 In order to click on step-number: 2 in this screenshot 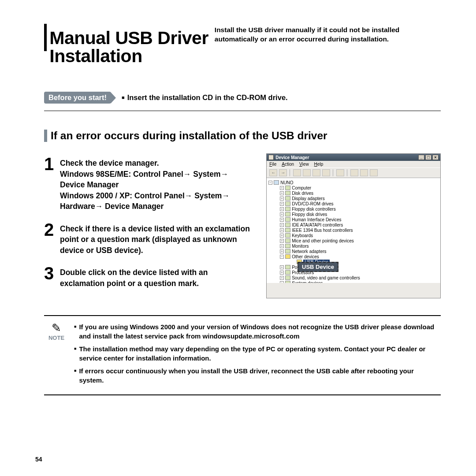, I will do `click(50, 239)`.